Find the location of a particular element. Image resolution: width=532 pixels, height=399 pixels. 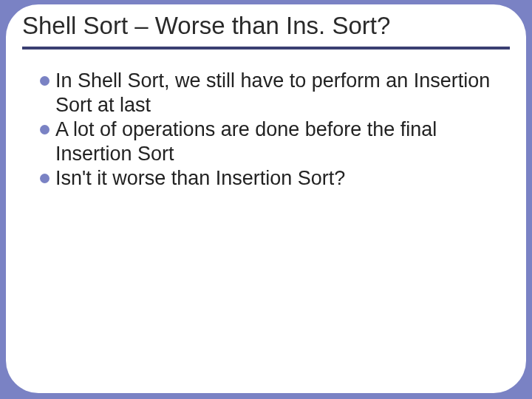

title-area: Shell Sort – Worse than Ins. Sort? is located at coordinates (266, 27).